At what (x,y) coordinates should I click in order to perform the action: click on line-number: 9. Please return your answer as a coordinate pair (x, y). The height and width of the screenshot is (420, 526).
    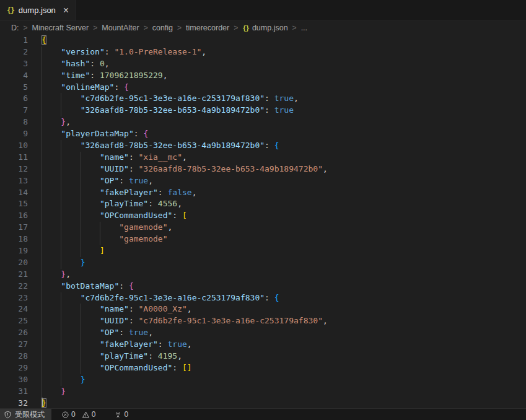
    Looking at the image, I should click on (14, 134).